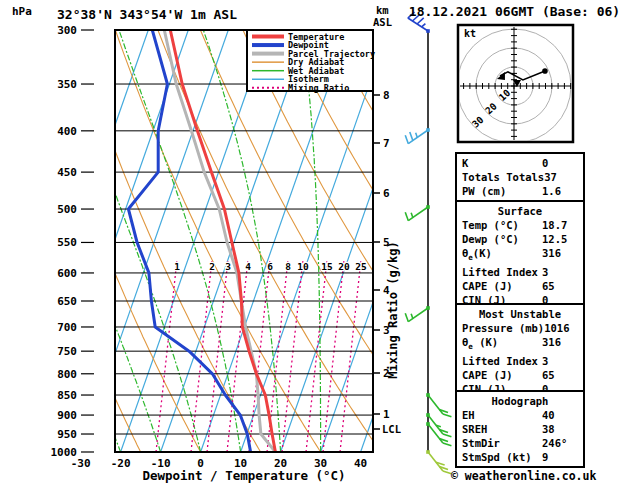  Describe the element at coordinates (520, 256) in the screenshot. I see `table-row: θe(K)316` at that location.